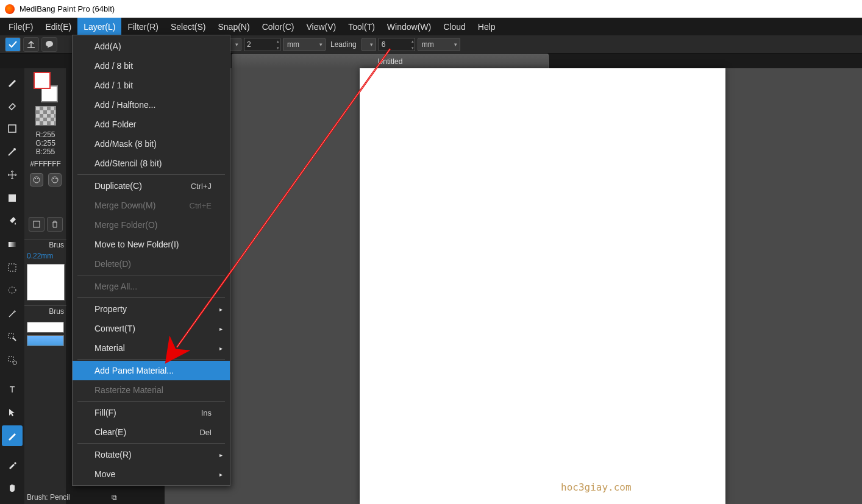  I want to click on opt-btn-share, so click(31, 44).